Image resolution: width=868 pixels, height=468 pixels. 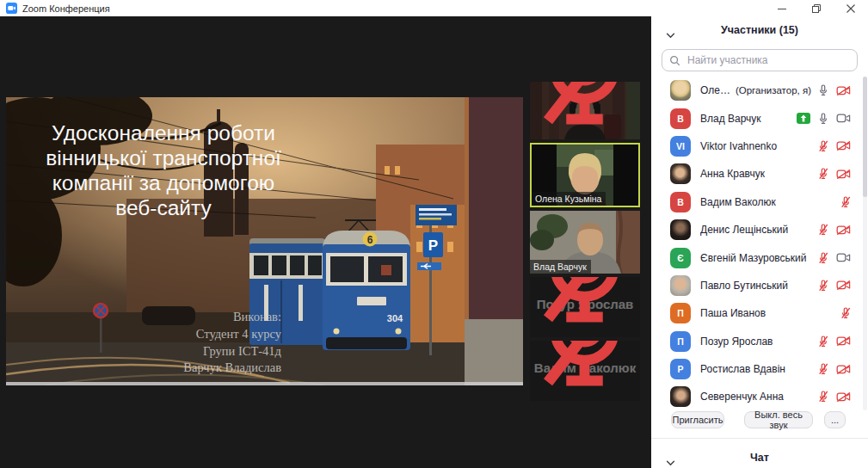 What do you see at coordinates (434, 9) in the screenshot?
I see `title-bar: Zoom Конференция` at bounding box center [434, 9].